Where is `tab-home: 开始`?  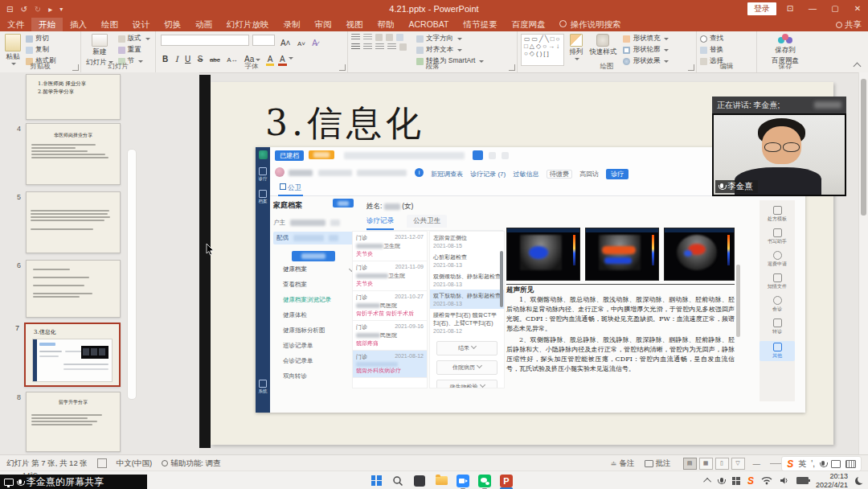
tab-home: 开始 is located at coordinates (47, 24).